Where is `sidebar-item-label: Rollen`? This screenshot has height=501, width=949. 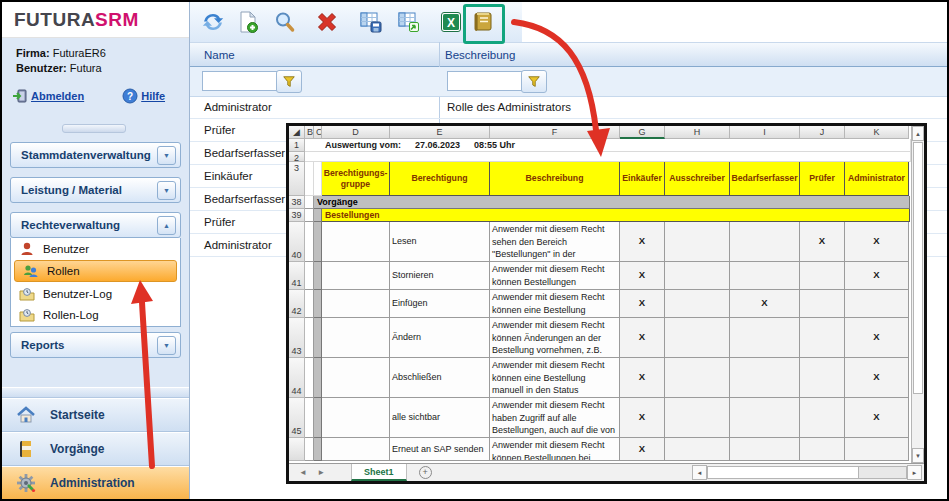 sidebar-item-label: Rollen is located at coordinates (64, 271).